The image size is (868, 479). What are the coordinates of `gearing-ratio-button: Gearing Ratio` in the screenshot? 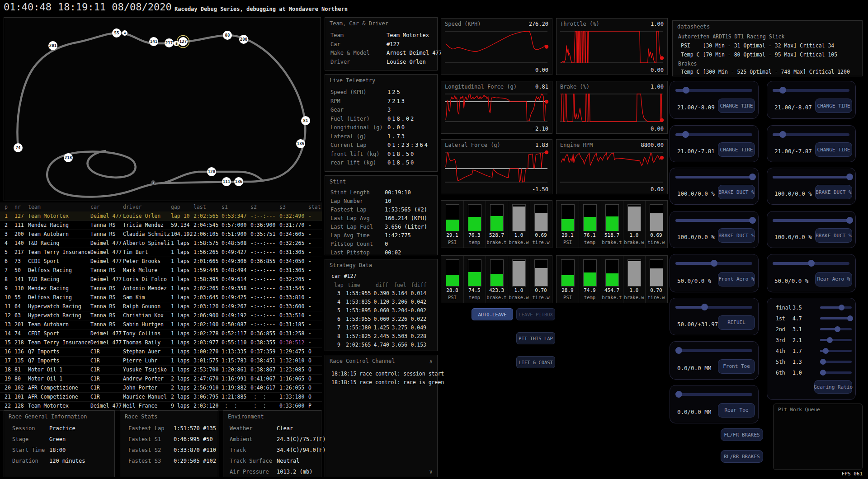 It's located at (833, 387).